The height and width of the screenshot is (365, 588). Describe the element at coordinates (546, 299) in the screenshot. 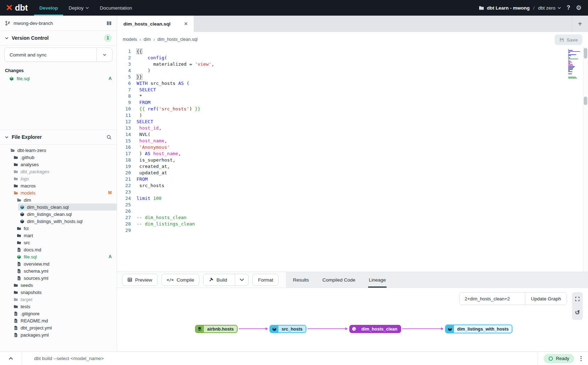

I see `update-graph-button: Update Graph` at that location.